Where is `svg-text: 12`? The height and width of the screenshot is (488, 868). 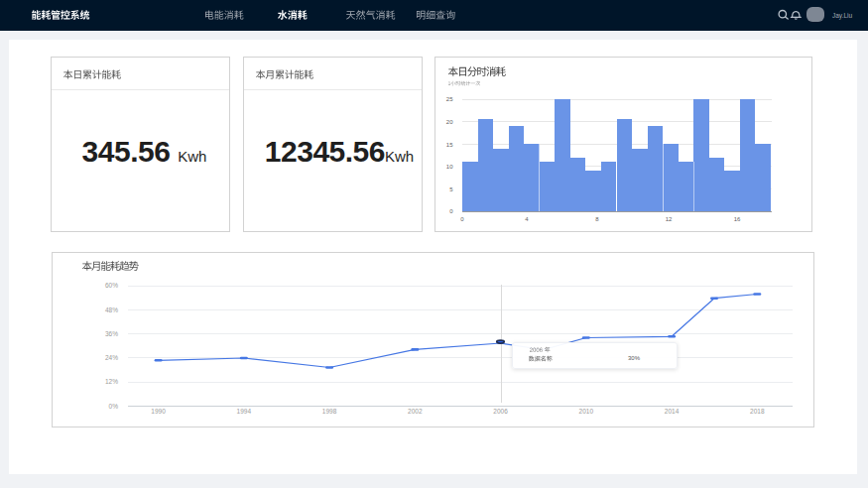
svg-text: 12 is located at coordinates (669, 219).